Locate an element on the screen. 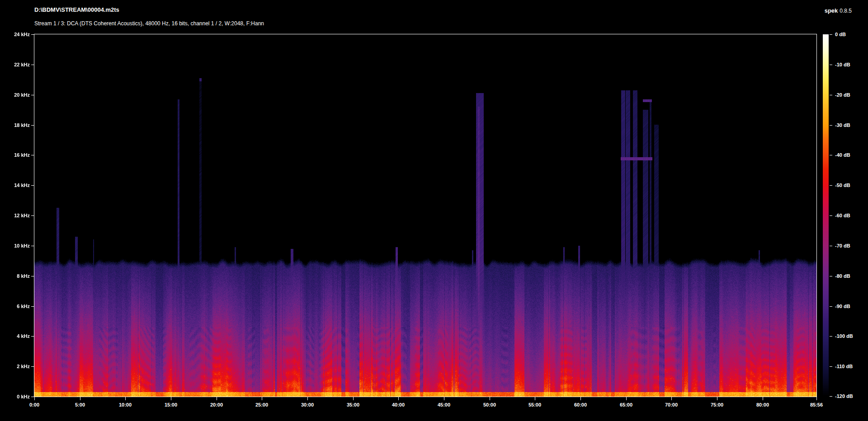 Image resolution: width=868 pixels, height=421 pixels. freq-tick-label: 16 kHz is located at coordinates (16, 155).